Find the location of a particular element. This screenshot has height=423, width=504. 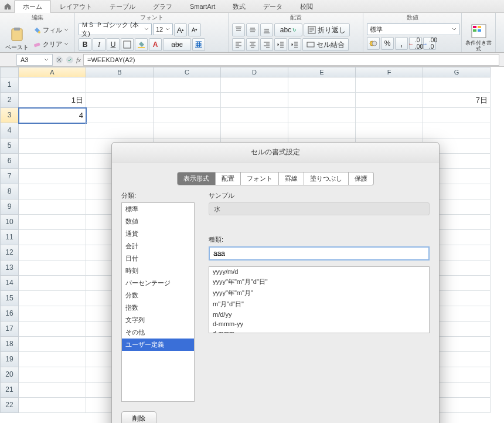

align-right-button is located at coordinates (267, 45).